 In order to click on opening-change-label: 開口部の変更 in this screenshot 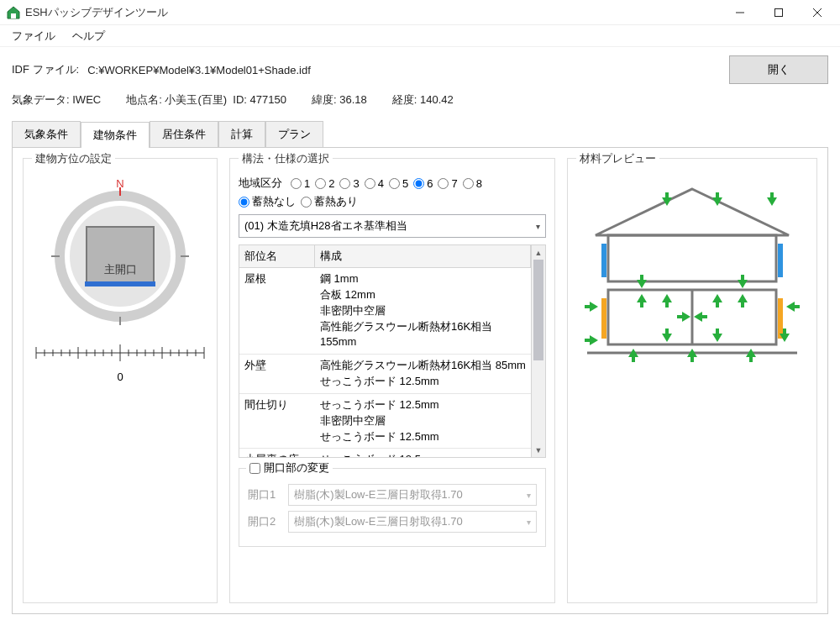, I will do `click(297, 468)`.